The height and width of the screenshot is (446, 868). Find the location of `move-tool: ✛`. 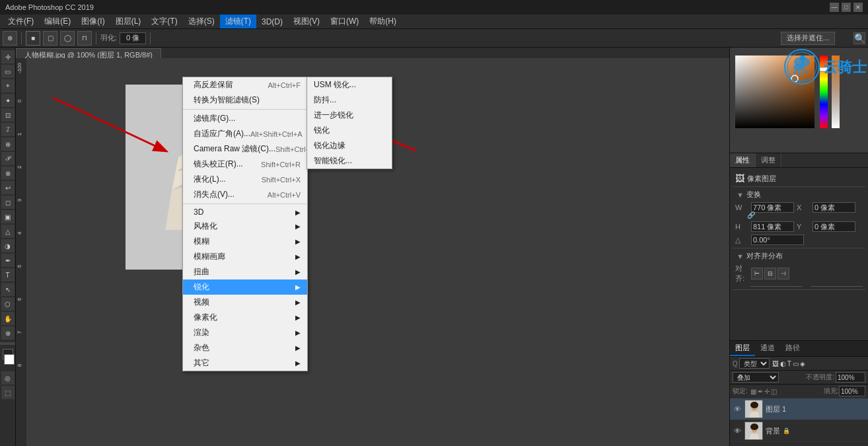

move-tool: ✛ is located at coordinates (8, 57).